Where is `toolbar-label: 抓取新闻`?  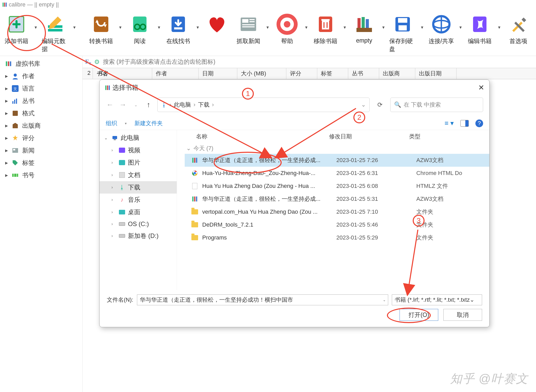
toolbar-label: 抓取新闻 is located at coordinates (248, 41).